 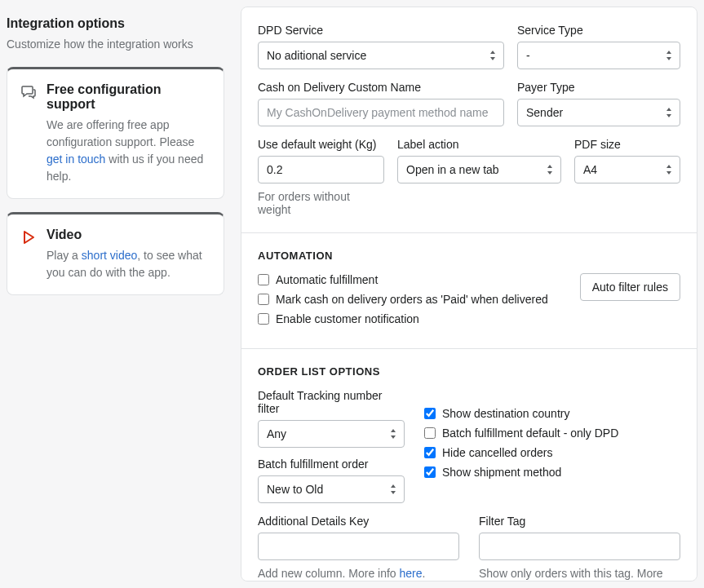 I want to click on page-subtitle: Customize how the integration works, so click(x=116, y=44).